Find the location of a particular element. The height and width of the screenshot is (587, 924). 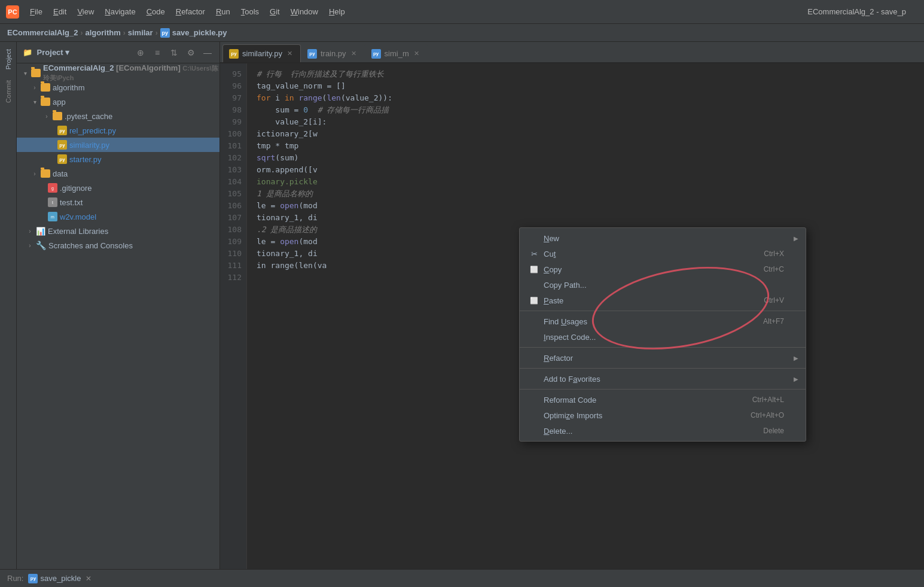

code-line-partial3: tmp * tmp is located at coordinates (585, 146).